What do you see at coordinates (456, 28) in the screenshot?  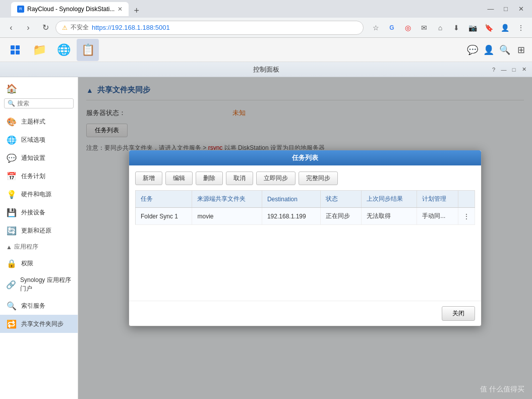 I see `download-icon-button: ⬇` at bounding box center [456, 28].